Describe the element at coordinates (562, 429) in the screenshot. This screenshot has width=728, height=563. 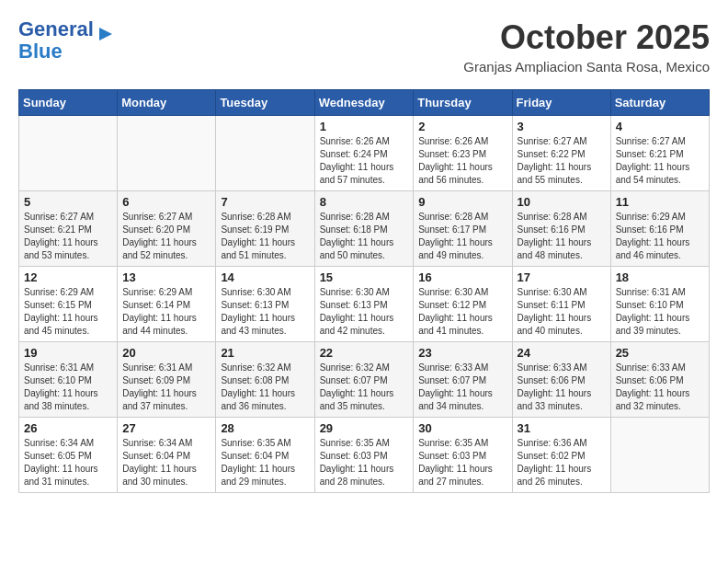
I see `day-number: 31` at that location.